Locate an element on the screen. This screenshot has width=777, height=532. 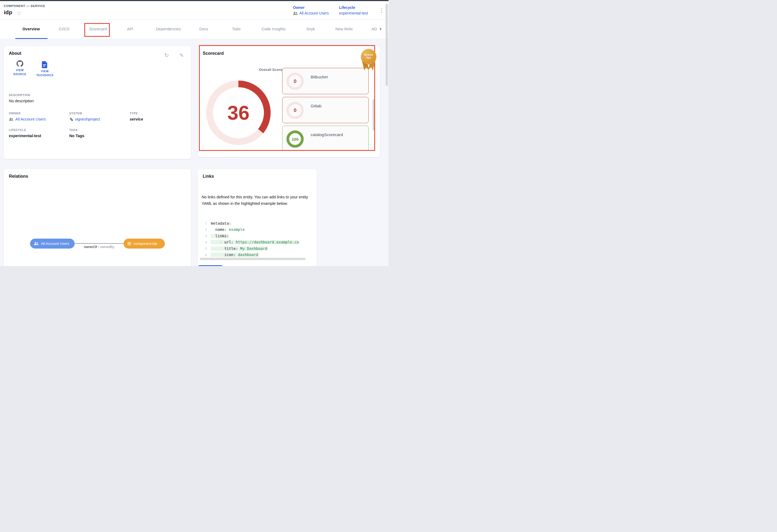
scorecard-card: Scorecard Overall Score 36 0 Bitbucket 0… is located at coordinates (289, 102).